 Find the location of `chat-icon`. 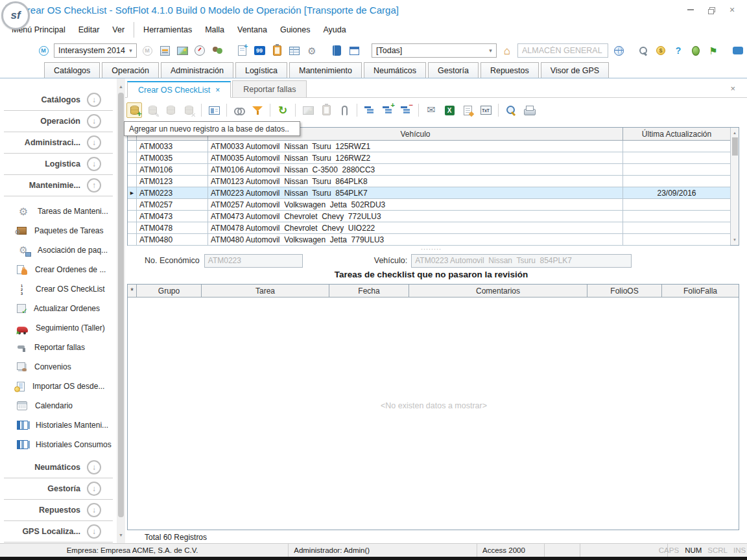

chat-icon is located at coordinates (738, 51).